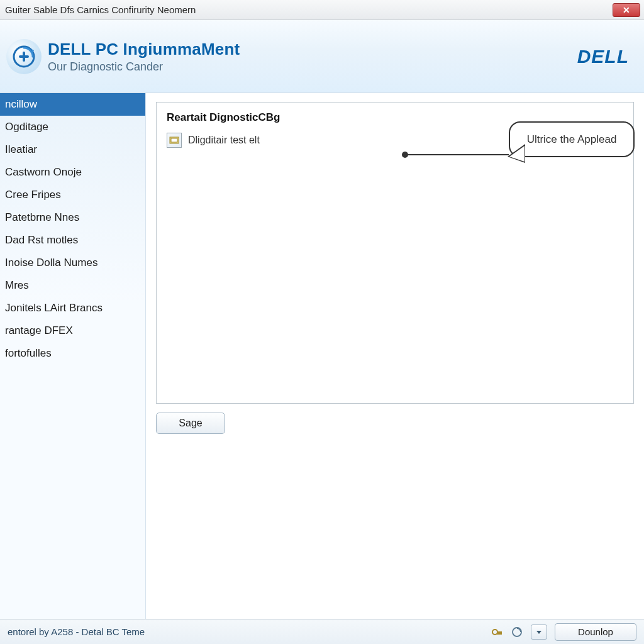 This screenshot has height=644, width=644. Describe the element at coordinates (73, 127) in the screenshot. I see `sidebar-item-1: Ogditage` at that location.